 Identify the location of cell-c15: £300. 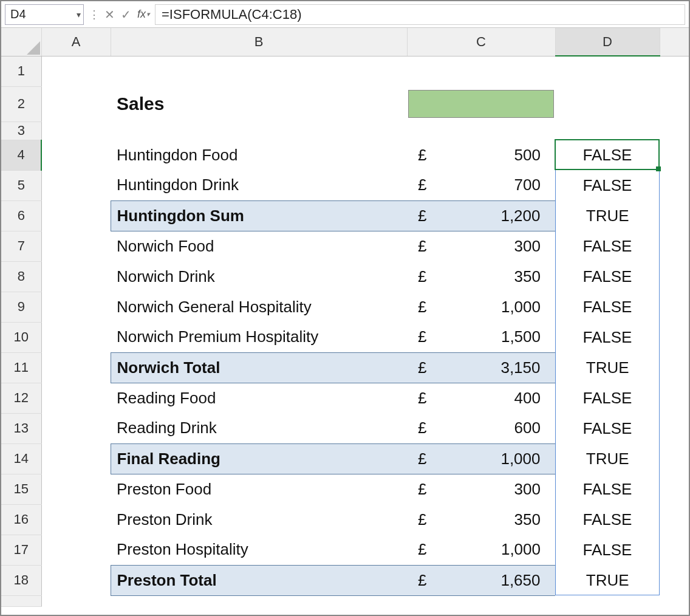
(481, 489).